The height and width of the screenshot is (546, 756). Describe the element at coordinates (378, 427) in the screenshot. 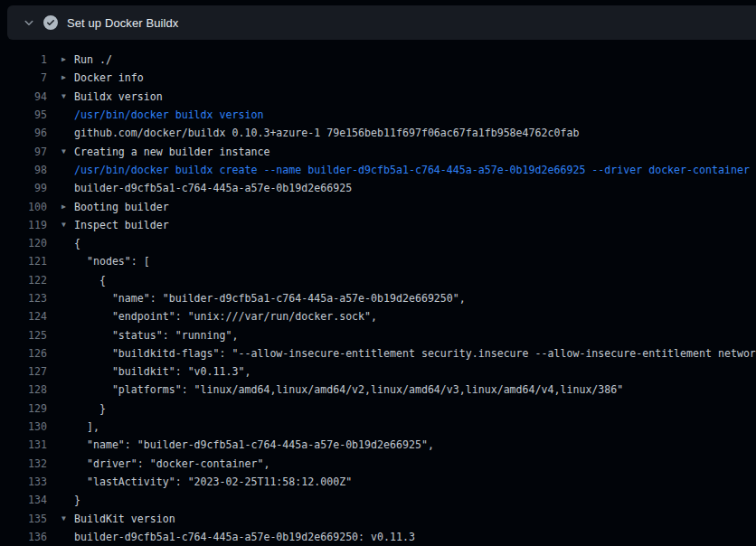

I see `log-line: 130 ],` at that location.